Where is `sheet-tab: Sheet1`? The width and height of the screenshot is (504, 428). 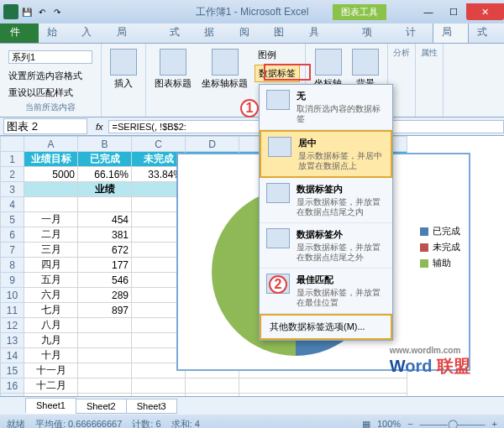
sheet-tab: Sheet1 is located at coordinates (50, 406).